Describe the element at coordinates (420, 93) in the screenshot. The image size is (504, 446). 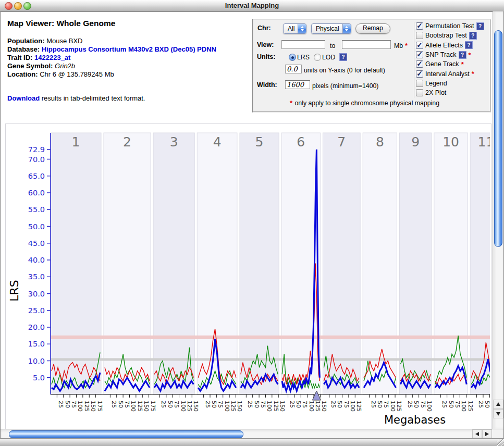
I see `checkbox-2x-plot` at that location.